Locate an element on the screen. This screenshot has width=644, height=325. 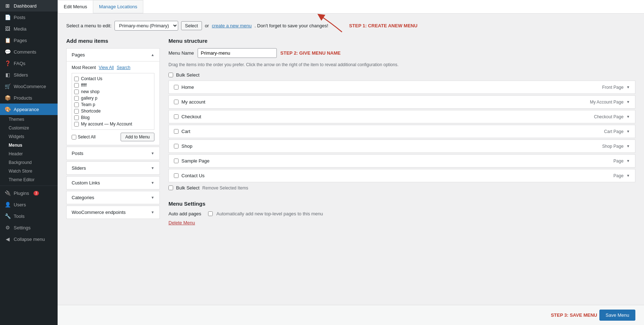
menu-item-chevron-sample-page: ▼ is located at coordinates (628, 161).